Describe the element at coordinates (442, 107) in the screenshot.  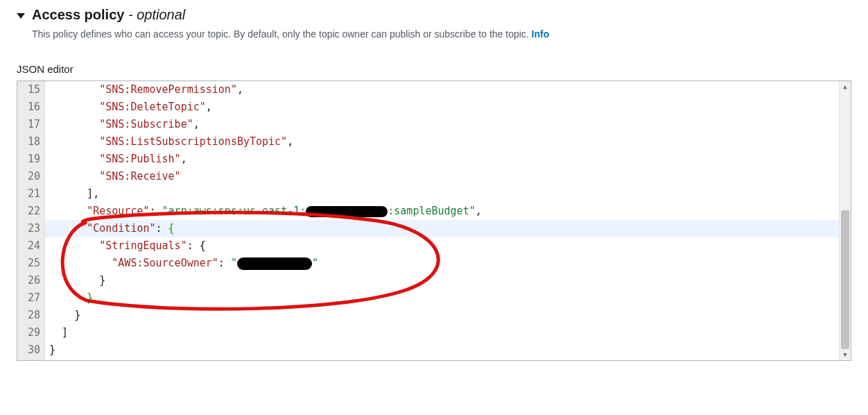
I see `code-line: "SNS:DeleteTopic",` at that location.